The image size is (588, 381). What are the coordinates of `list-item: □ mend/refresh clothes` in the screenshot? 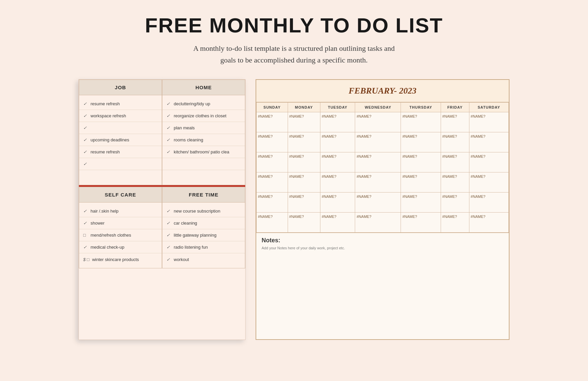 It's located at (120, 235).